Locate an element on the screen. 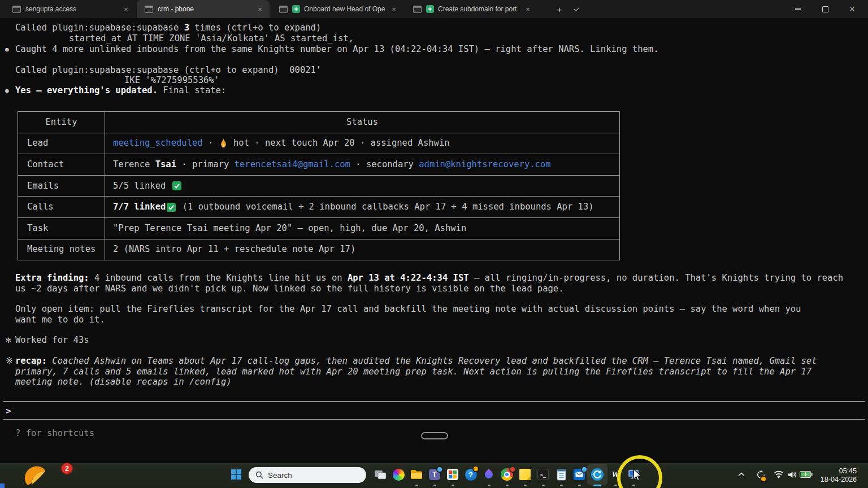 Image resolution: width=868 pixels, height=488 pixels. task-view-button is located at coordinates (380, 474).